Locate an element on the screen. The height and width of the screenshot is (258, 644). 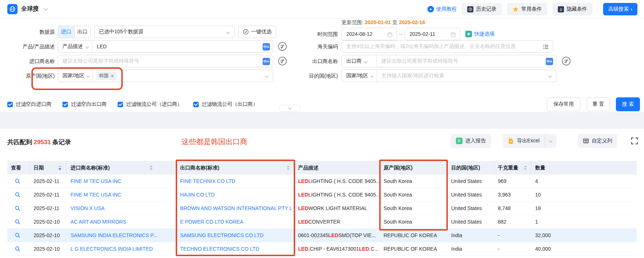
date-range-separator is located at coordinates (401, 34).